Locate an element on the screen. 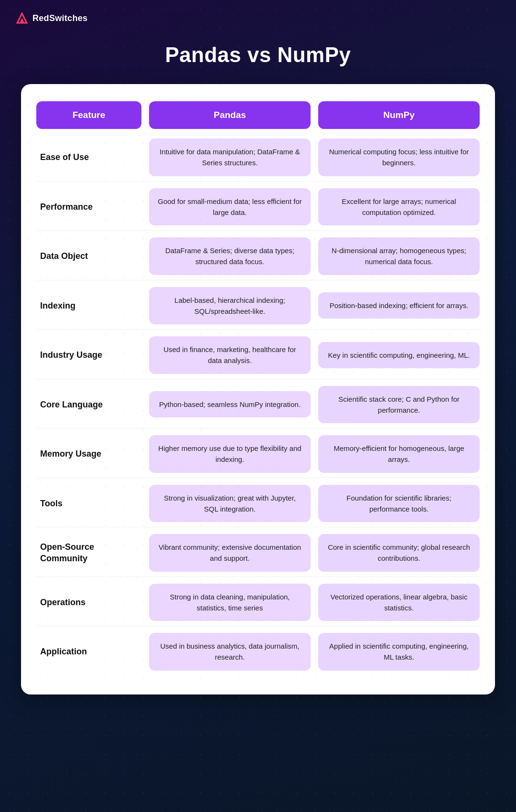 This screenshot has height=812, width=516. numpy-open-source-community: Core in scientific community; global res… is located at coordinates (399, 553).